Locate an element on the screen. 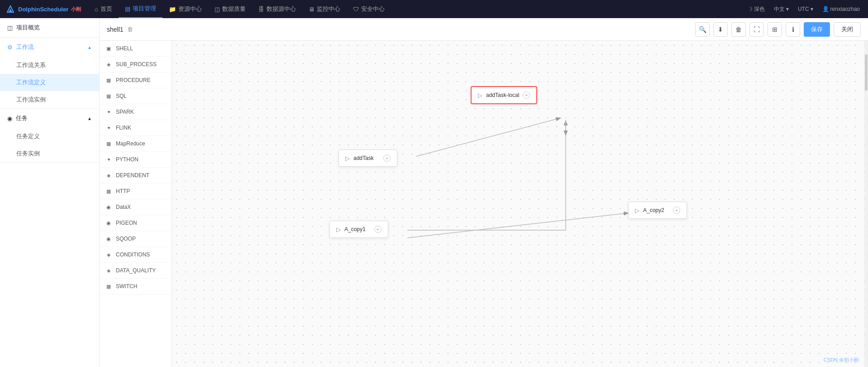  task-type-flink: ✦ FLINK is located at coordinates (136, 128).